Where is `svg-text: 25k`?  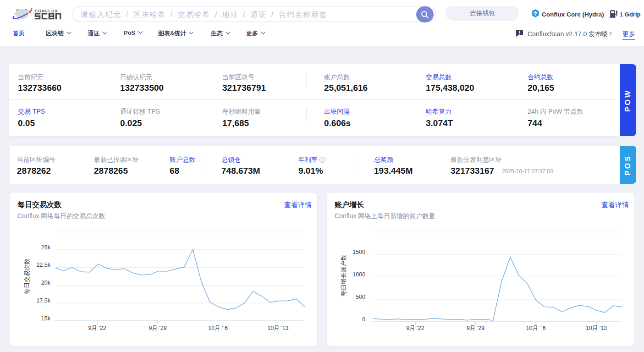
svg-text: 25k is located at coordinates (46, 248).